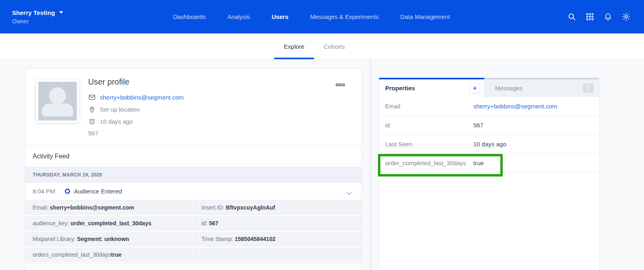 The width and height of the screenshot is (644, 270). I want to click on nav-dashboards: Dashboards, so click(189, 17).